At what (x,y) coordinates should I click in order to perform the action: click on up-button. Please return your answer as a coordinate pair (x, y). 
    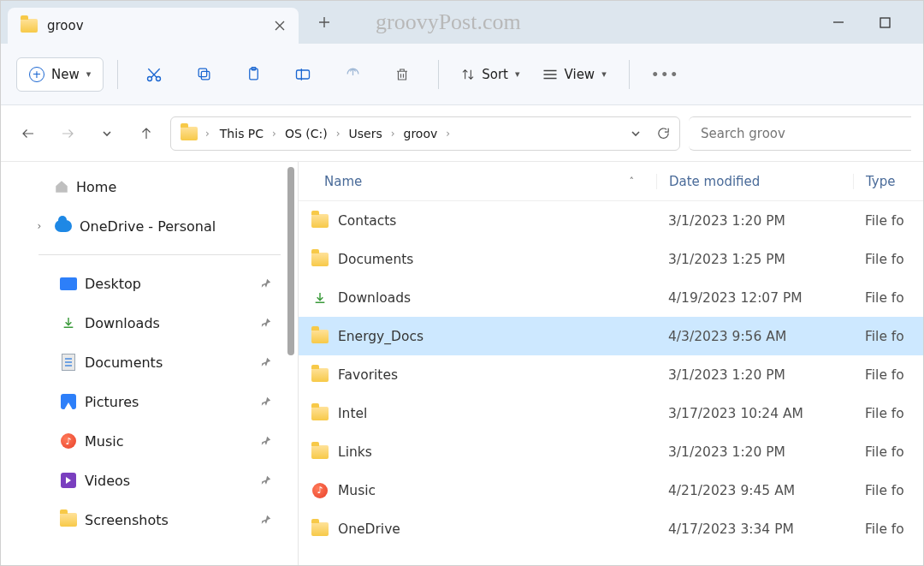
    Looking at the image, I should click on (146, 134).